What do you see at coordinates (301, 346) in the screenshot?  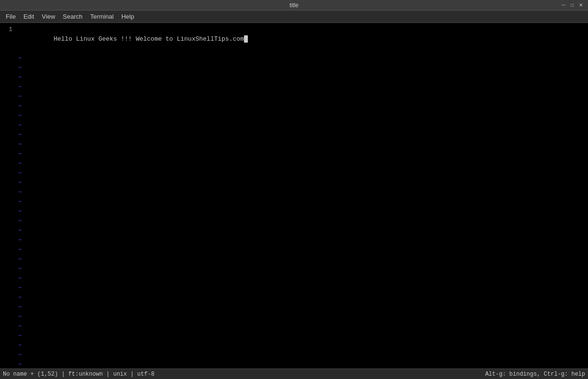 I see `tilde-31: ~` at bounding box center [301, 346].